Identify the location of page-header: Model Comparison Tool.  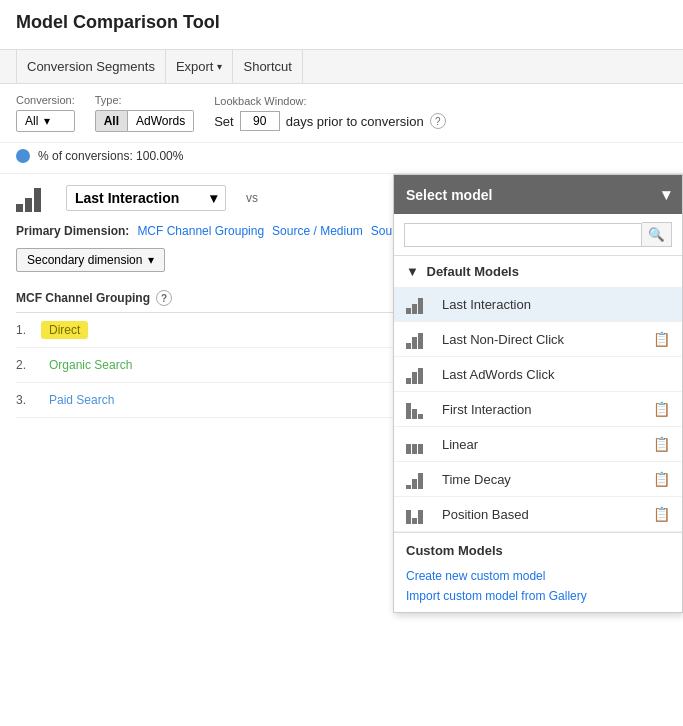
(342, 25).